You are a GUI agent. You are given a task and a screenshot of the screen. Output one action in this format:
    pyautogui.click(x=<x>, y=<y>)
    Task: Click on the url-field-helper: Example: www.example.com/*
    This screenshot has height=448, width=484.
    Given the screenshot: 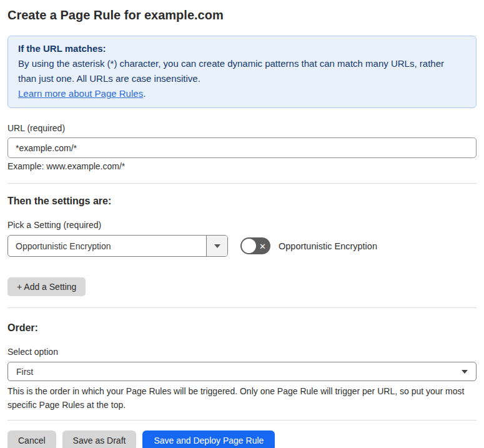 What is the action you would take?
    pyautogui.click(x=242, y=166)
    